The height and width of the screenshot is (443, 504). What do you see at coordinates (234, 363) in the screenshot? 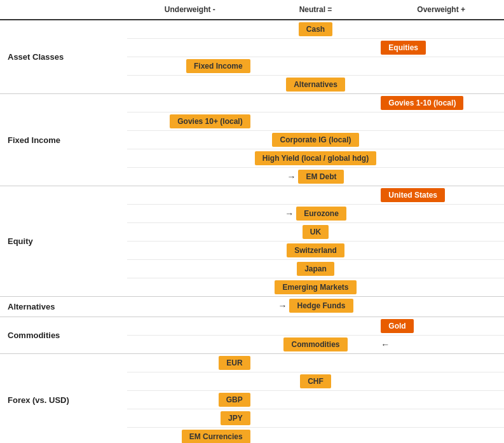
I see `bar-underweight-5-0: EUR` at bounding box center [234, 363].